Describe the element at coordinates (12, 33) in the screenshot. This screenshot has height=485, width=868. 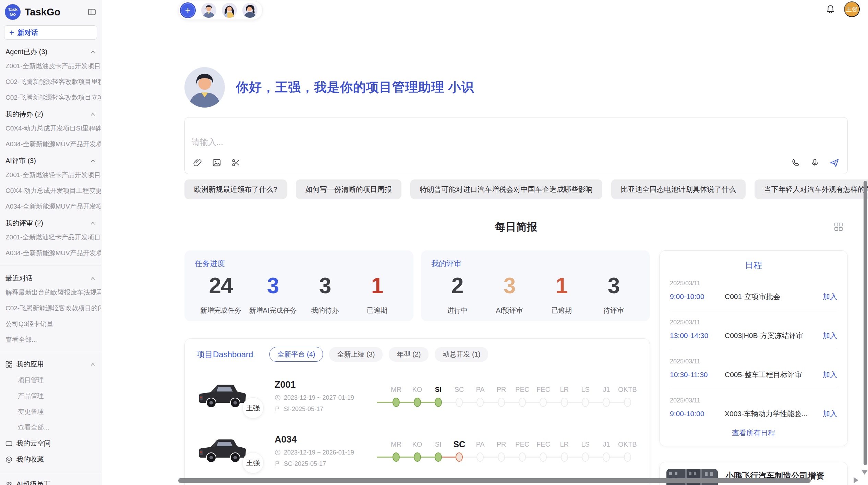
I see `plus-icon: +` at that location.